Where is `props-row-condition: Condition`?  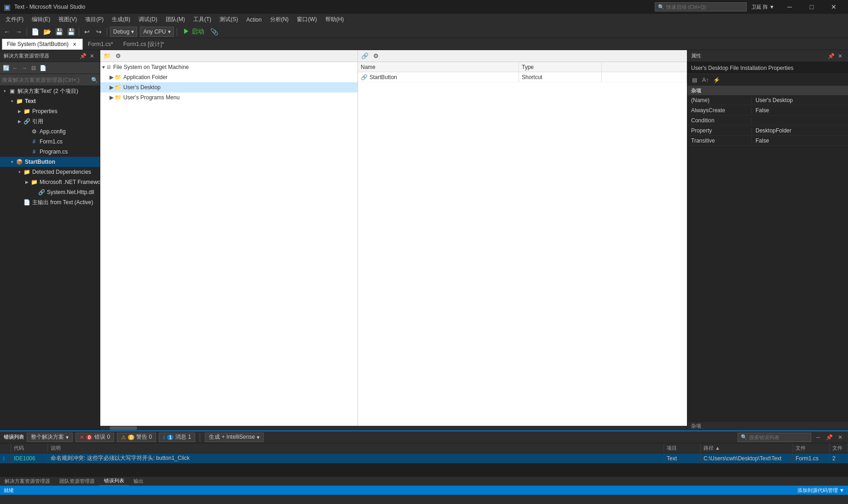
props-row-condition: Condition is located at coordinates (767, 120).